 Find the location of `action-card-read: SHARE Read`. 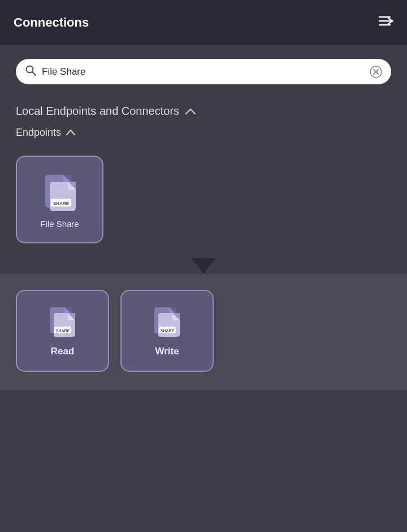

action-card-read: SHARE Read is located at coordinates (62, 331).